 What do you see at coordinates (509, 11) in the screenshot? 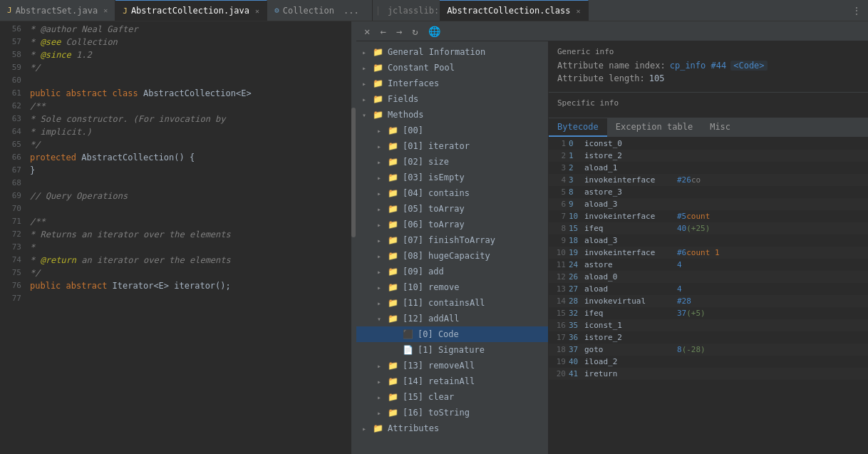
I see `tab-label: AbstractCollection.class` at bounding box center [509, 11].